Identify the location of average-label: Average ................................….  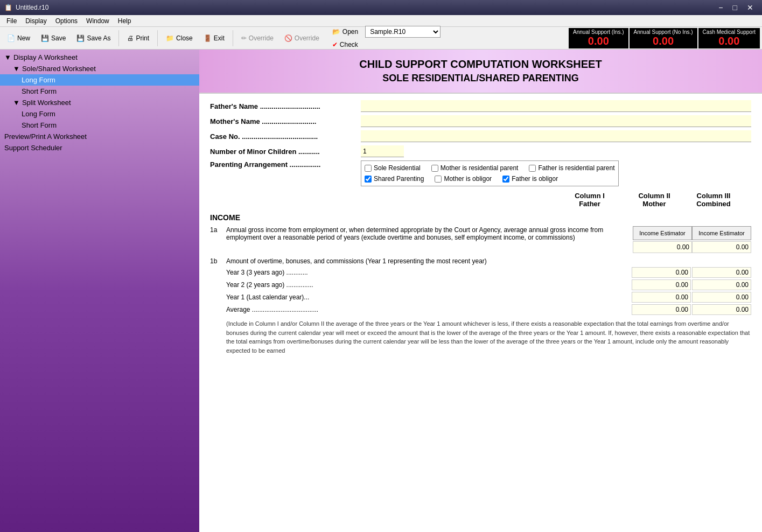
(429, 310).